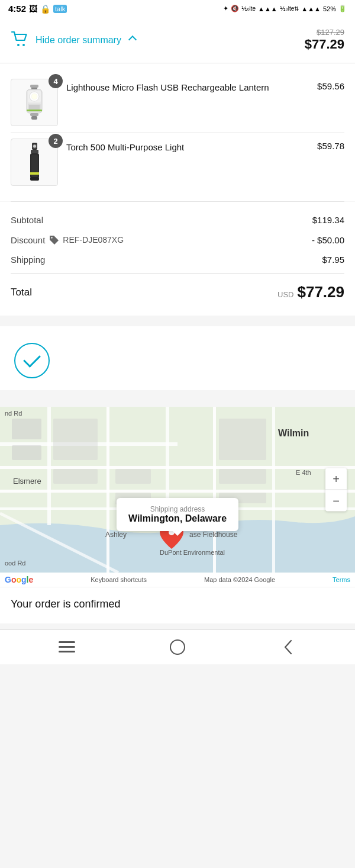  Describe the element at coordinates (56, 141) in the screenshot. I see `item-badge-2: 2` at that location.